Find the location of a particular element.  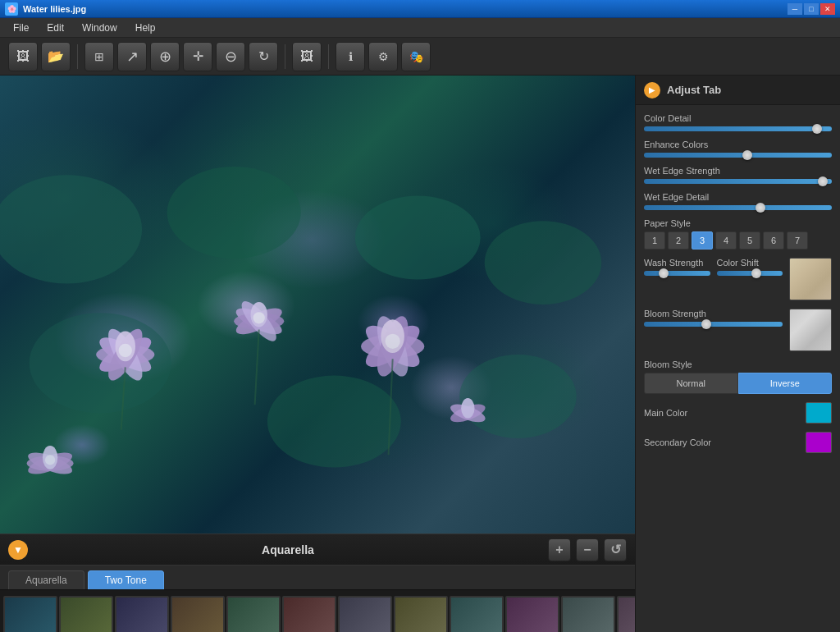

enhance-colors-slider is located at coordinates (738, 155).